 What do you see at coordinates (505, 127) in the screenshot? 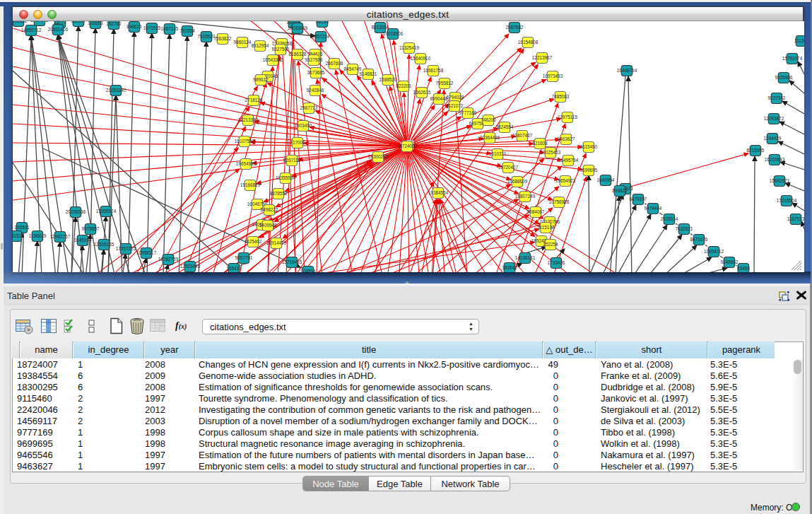
I see `svg-text: 3824554` at bounding box center [505, 127].